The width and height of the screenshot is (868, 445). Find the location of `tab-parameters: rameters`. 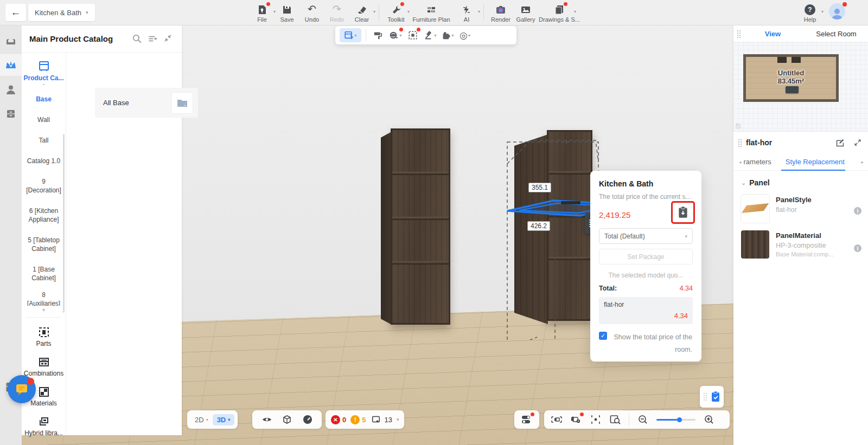

tab-parameters: rameters is located at coordinates (757, 162).